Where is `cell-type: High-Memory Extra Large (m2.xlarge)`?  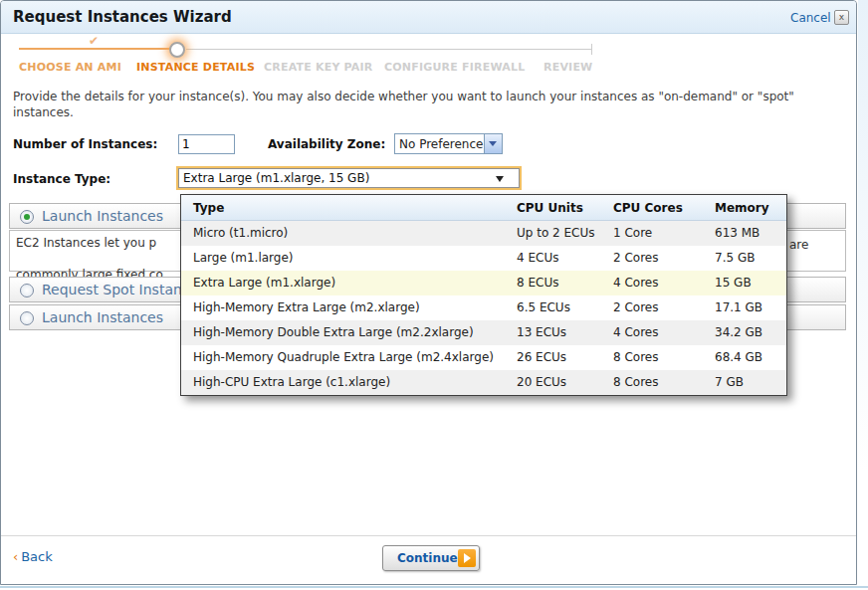 cell-type: High-Memory Extra Large (m2.xlarge) is located at coordinates (307, 307).